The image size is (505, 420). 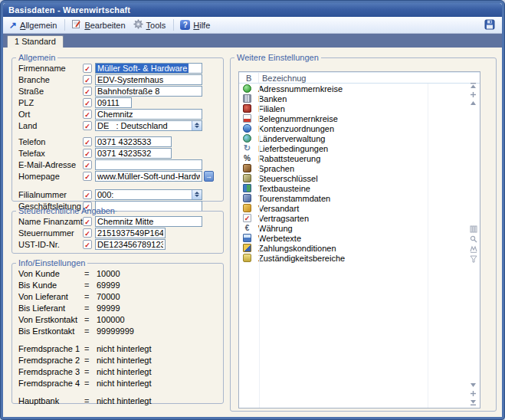 I want to click on save-button, so click(x=490, y=25).